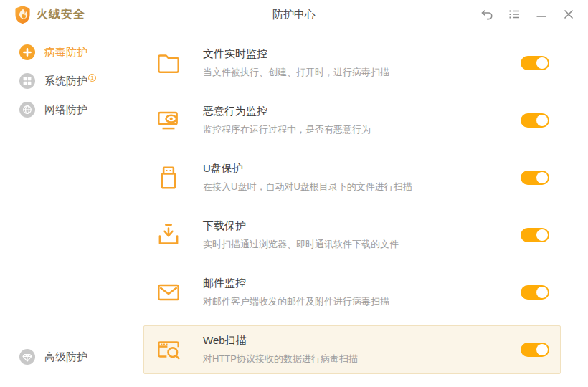 The image size is (588, 387). Describe the element at coordinates (66, 357) in the screenshot. I see `sidebar-item-label: 高级防护` at that location.